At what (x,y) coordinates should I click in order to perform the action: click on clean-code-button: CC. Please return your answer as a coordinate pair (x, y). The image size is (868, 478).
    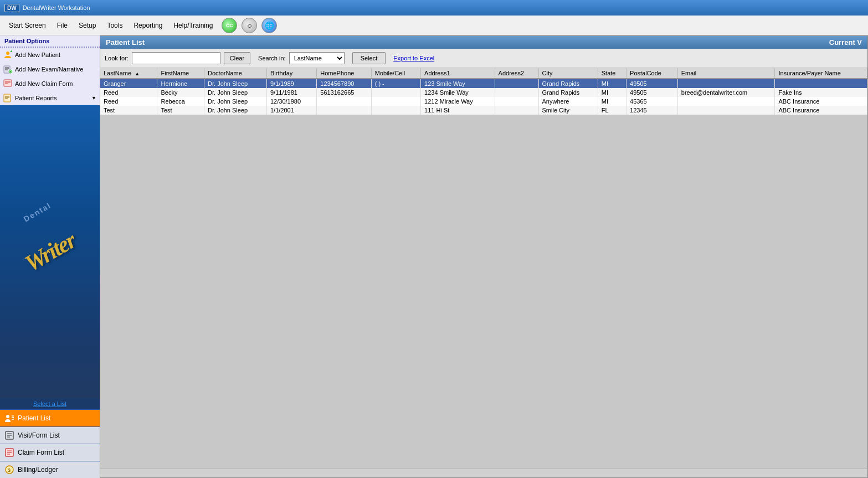
    Looking at the image, I should click on (229, 25).